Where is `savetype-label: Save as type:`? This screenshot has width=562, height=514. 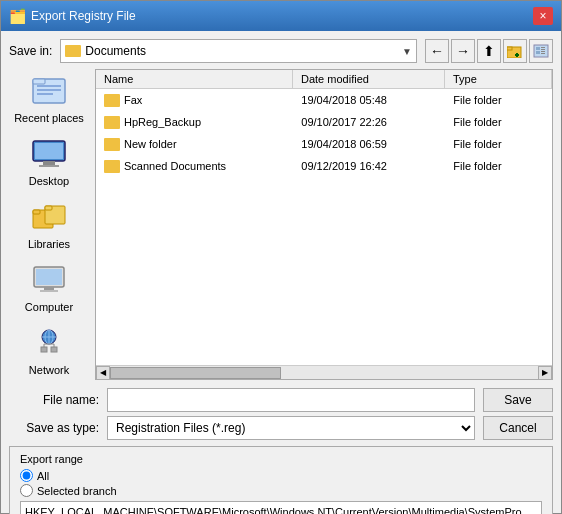 savetype-label: Save as type: is located at coordinates (54, 428).